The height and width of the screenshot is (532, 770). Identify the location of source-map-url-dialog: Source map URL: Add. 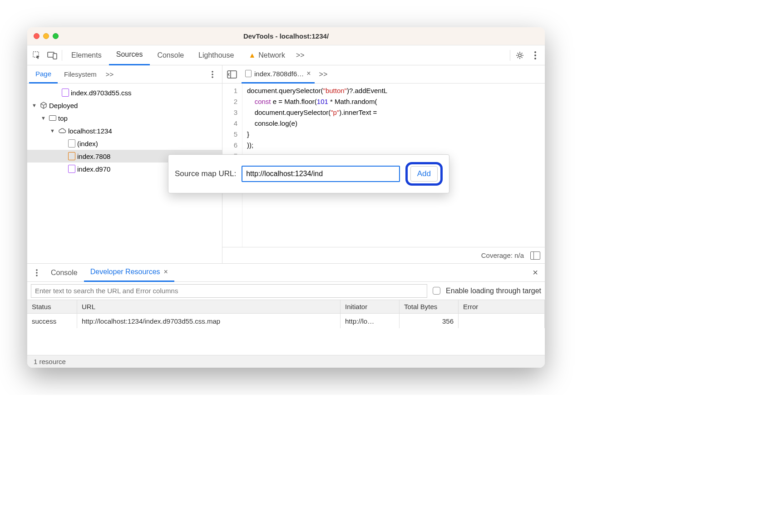
(309, 174).